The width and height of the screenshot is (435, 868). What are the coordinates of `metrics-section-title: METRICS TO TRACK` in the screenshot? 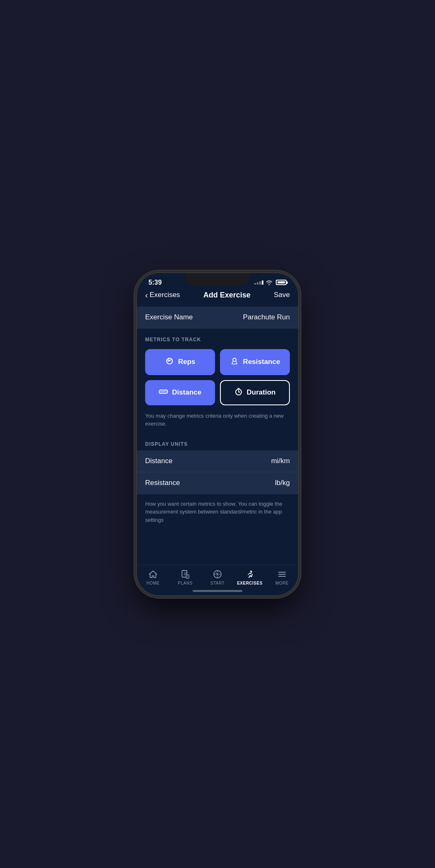 It's located at (218, 340).